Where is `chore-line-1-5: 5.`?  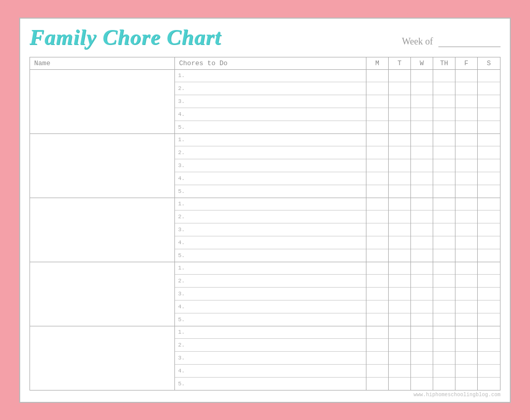
chore-line-1-5: 5. is located at coordinates (270, 127).